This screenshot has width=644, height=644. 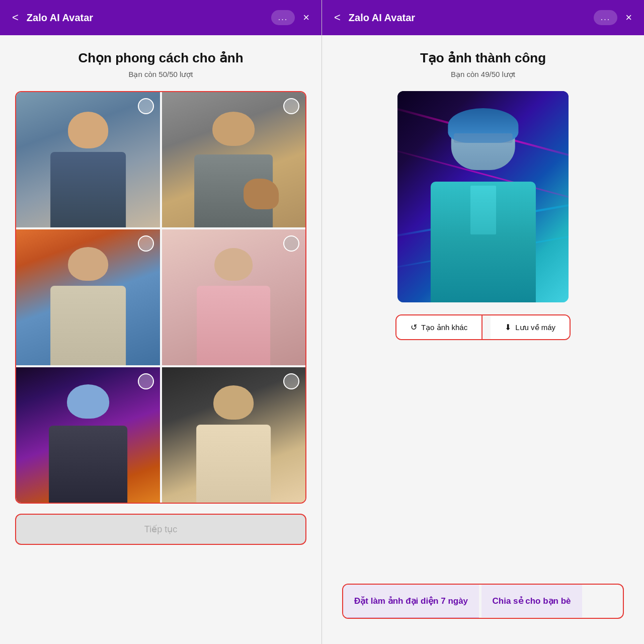 What do you see at coordinates (629, 18) in the screenshot?
I see `right-close-button: ×` at bounding box center [629, 18].